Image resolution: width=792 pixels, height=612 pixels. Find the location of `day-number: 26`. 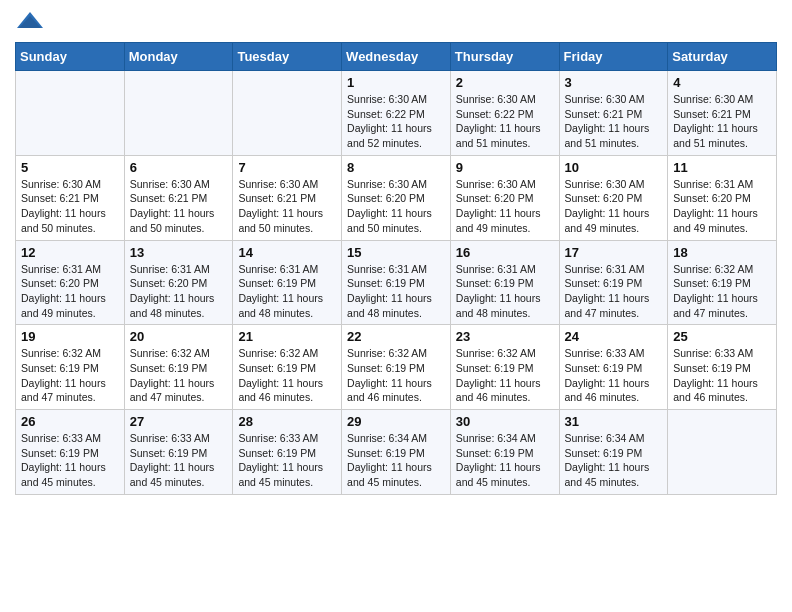

day-number: 26 is located at coordinates (70, 422).